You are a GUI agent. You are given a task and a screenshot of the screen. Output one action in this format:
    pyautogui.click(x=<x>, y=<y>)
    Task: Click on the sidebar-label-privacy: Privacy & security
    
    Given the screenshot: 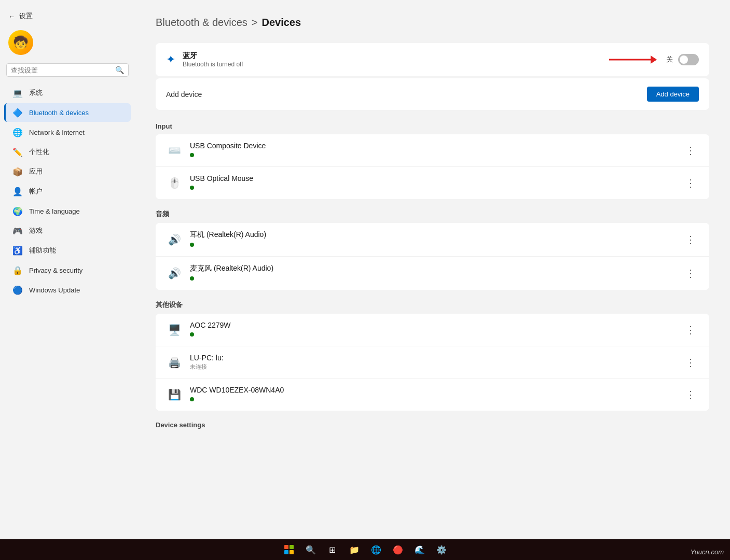 What is the action you would take?
    pyautogui.click(x=56, y=271)
    